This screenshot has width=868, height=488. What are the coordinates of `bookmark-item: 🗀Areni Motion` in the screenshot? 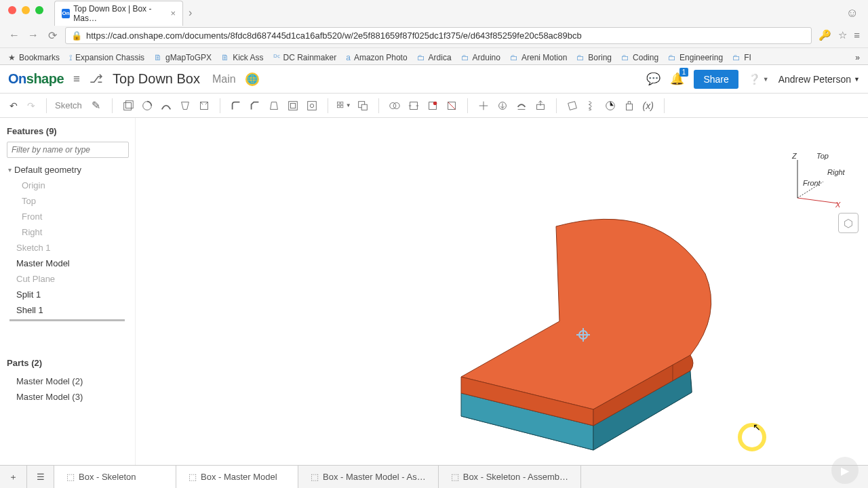 It's located at (538, 58).